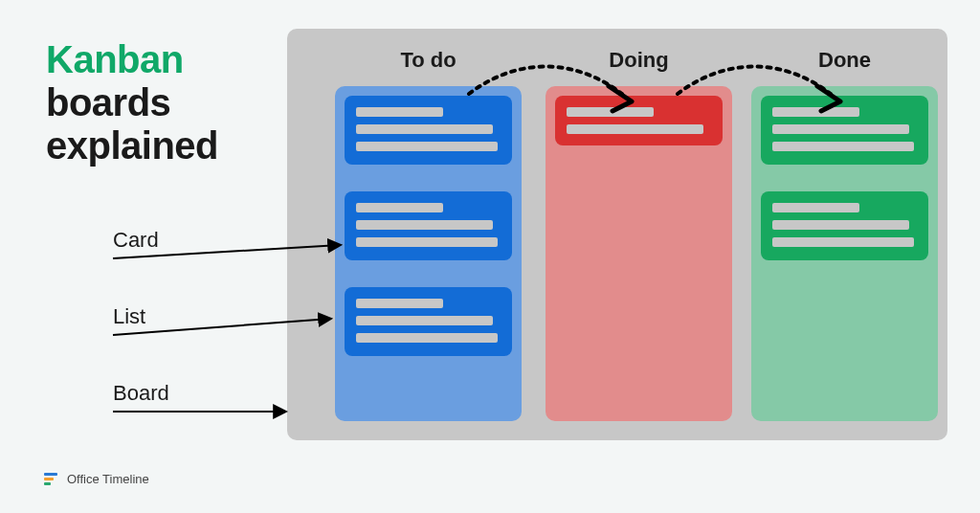 This screenshot has width=980, height=513. What do you see at coordinates (136, 240) in the screenshot?
I see `annotation-card: Card` at bounding box center [136, 240].